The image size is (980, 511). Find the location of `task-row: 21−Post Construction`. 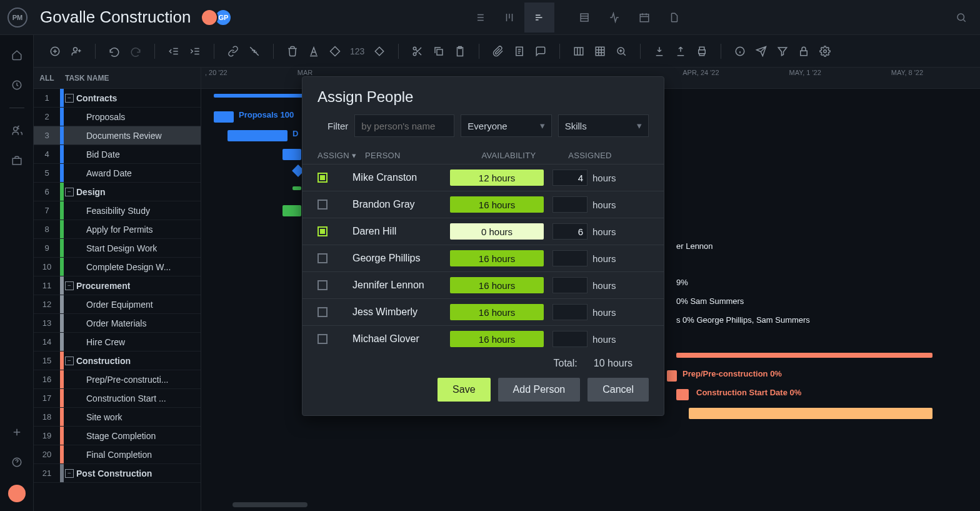

task-row: 21−Post Construction is located at coordinates (118, 473).